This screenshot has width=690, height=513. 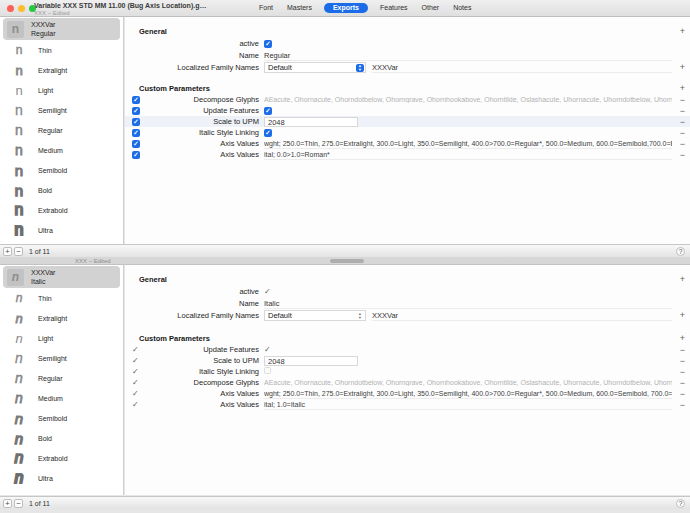 What do you see at coordinates (345, 502) in the screenshot?
I see `instances-footer-italic: + − 1 of 11 ?` at bounding box center [345, 502].